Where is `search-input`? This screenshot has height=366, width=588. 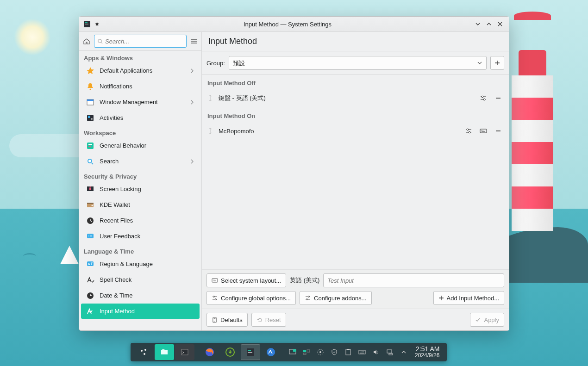 search-input is located at coordinates (140, 41).